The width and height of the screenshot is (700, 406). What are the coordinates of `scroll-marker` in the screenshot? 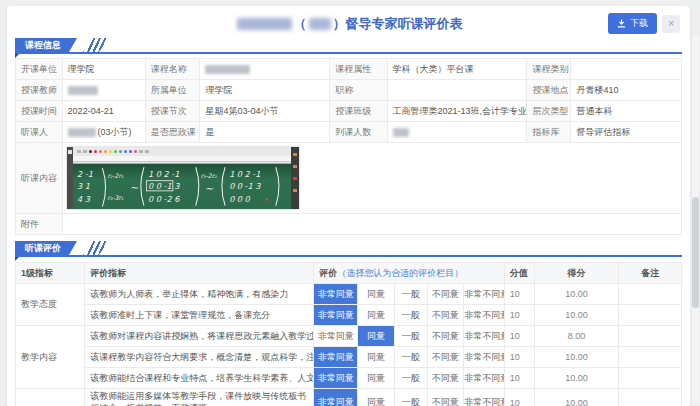 It's located at (295, 190).